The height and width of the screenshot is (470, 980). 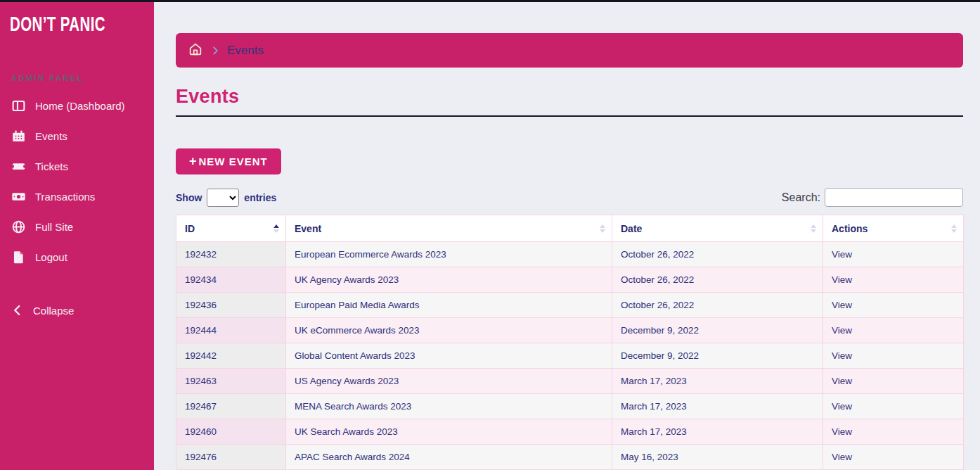 What do you see at coordinates (231, 432) in the screenshot?
I see `cell-id: 192460` at bounding box center [231, 432].